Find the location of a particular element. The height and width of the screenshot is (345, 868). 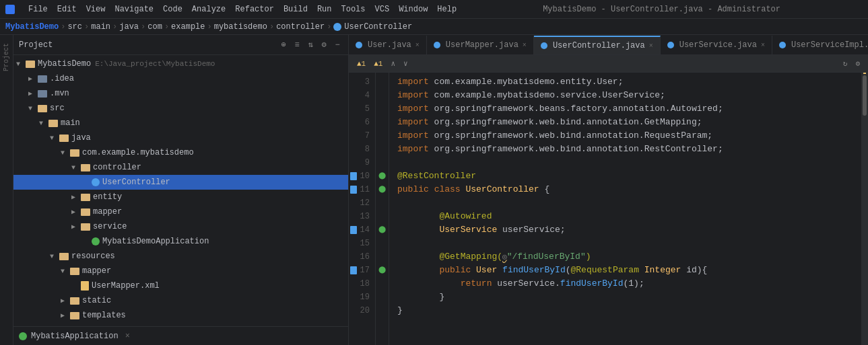

ln-12: 12 is located at coordinates (362, 203).